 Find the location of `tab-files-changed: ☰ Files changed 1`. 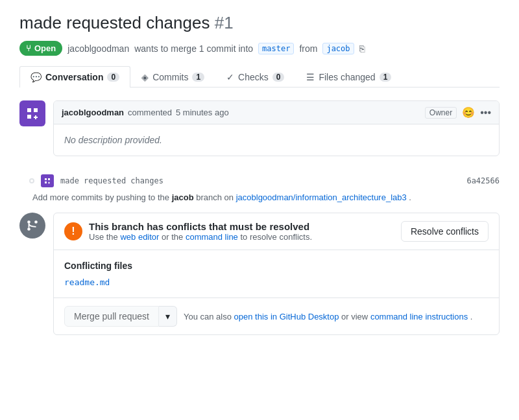

tab-files-changed: ☰ Files changed 1 is located at coordinates (349, 76).